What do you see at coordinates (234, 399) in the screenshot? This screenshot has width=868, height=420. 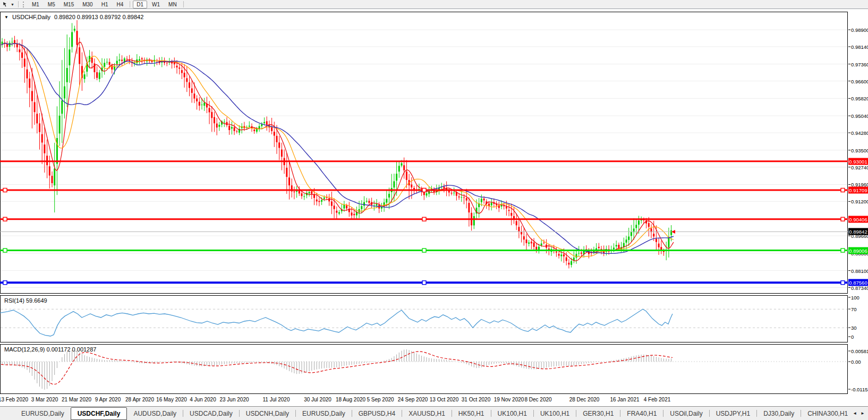 I see `date-tick-label: 23 Jun 2020` at bounding box center [234, 399].